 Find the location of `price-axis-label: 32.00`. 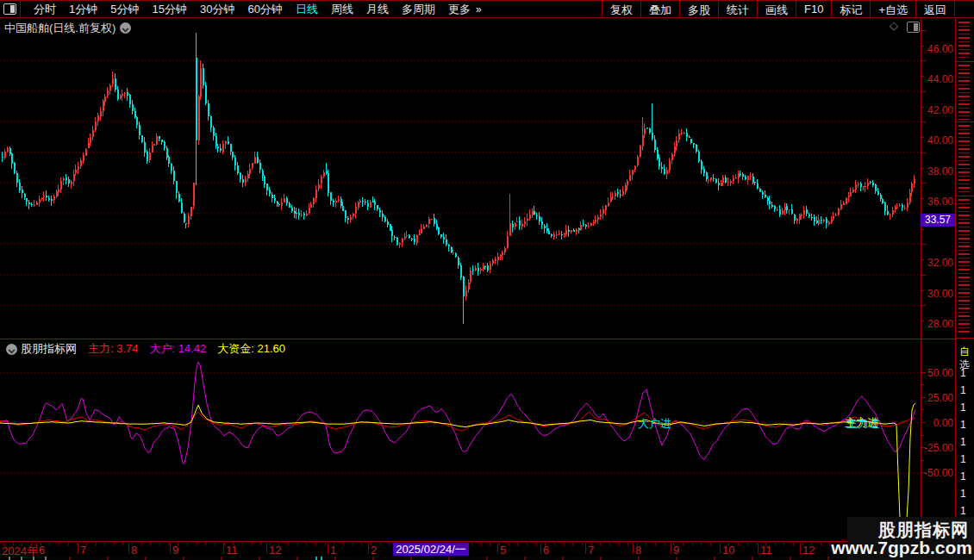

price-axis-label: 32.00 is located at coordinates (936, 263).